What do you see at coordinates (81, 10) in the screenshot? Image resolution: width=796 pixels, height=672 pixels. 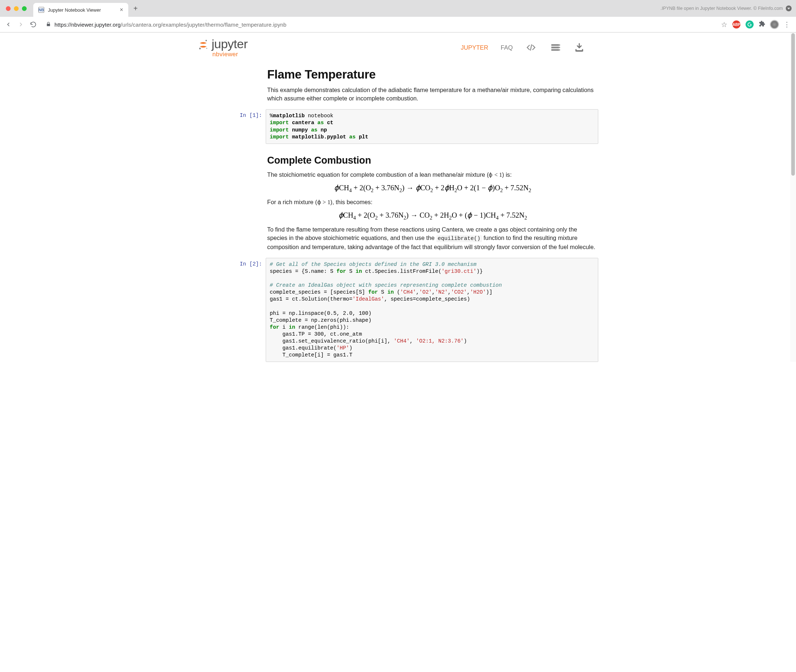 I see `browser-tab: NB Jupyter Notebook Viewer ×` at bounding box center [81, 10].